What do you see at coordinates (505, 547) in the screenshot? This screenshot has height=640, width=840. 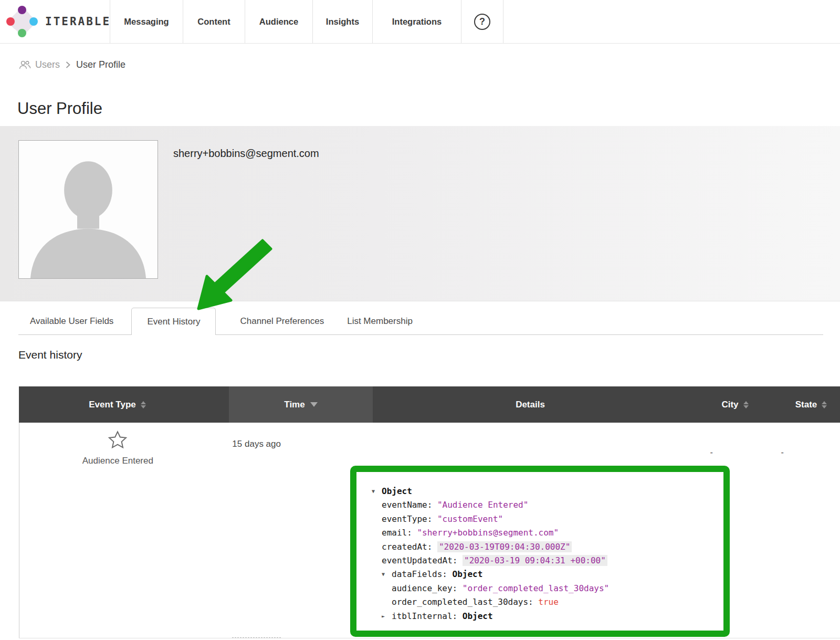 I see `json-value: "2020-03-19T09:04:30.000Z"` at bounding box center [505, 547].